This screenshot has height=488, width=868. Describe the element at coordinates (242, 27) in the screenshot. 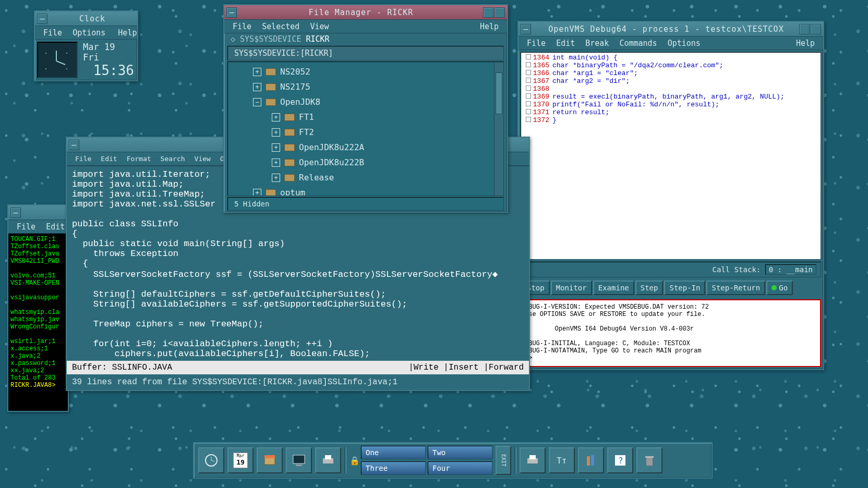

I see `fm-menu-file: File` at that location.